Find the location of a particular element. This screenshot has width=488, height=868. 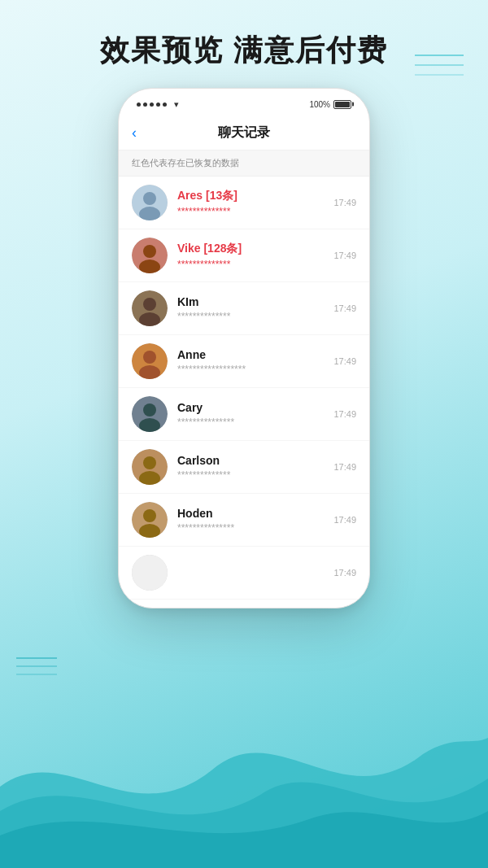

avatar-ares is located at coordinates (150, 203).